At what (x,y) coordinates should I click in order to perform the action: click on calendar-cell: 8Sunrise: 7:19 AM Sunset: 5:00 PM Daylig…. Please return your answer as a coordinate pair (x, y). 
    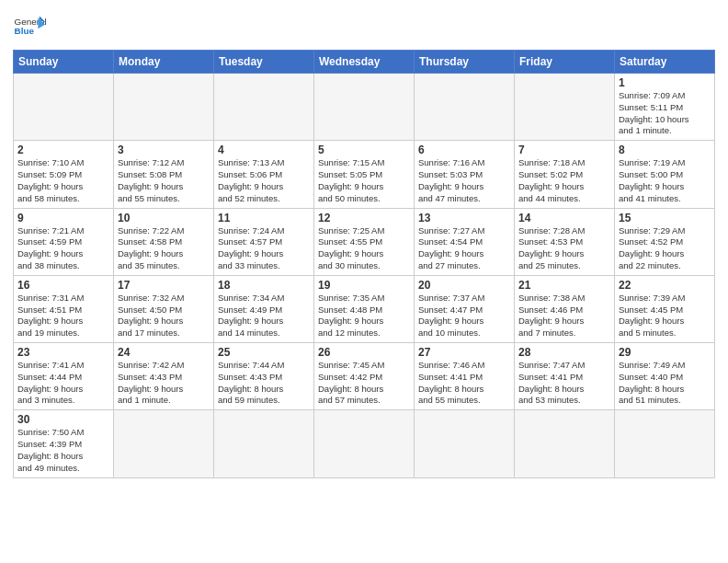
    Looking at the image, I should click on (665, 175).